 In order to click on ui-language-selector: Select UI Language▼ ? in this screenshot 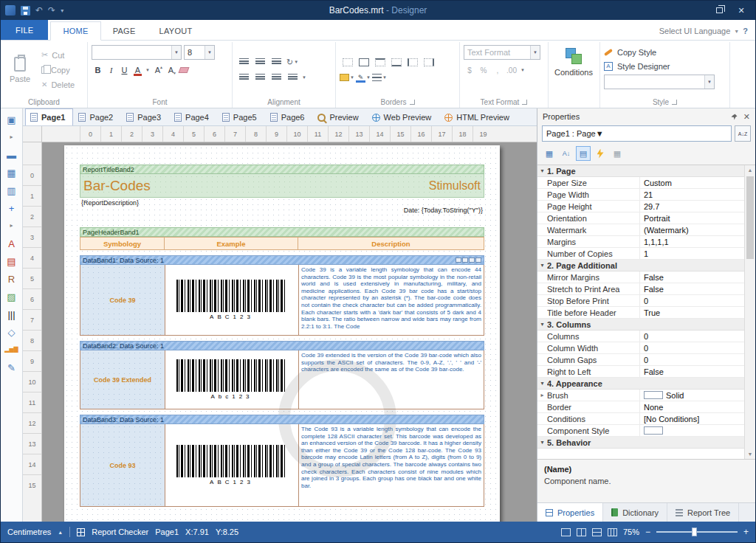, I will do `click(707, 33)`.